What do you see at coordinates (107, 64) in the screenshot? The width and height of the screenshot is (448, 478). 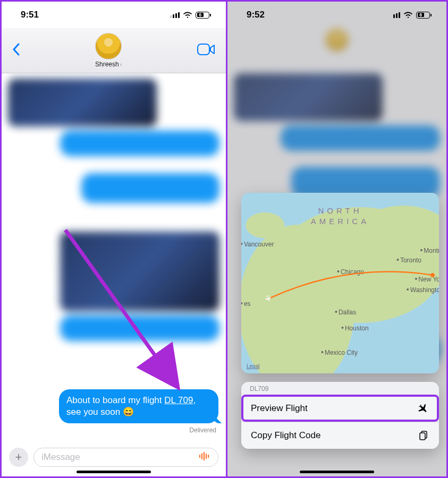 I see `contact-name-label: Shreesh` at bounding box center [107, 64].